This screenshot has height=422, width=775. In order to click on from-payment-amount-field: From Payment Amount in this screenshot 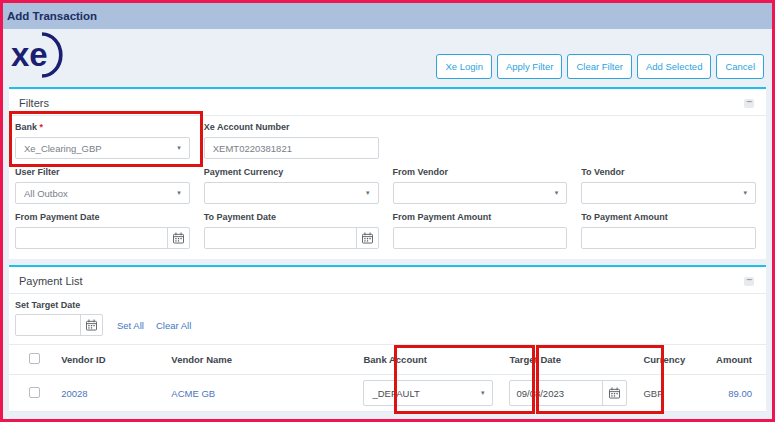, I will do `click(480, 230)`.